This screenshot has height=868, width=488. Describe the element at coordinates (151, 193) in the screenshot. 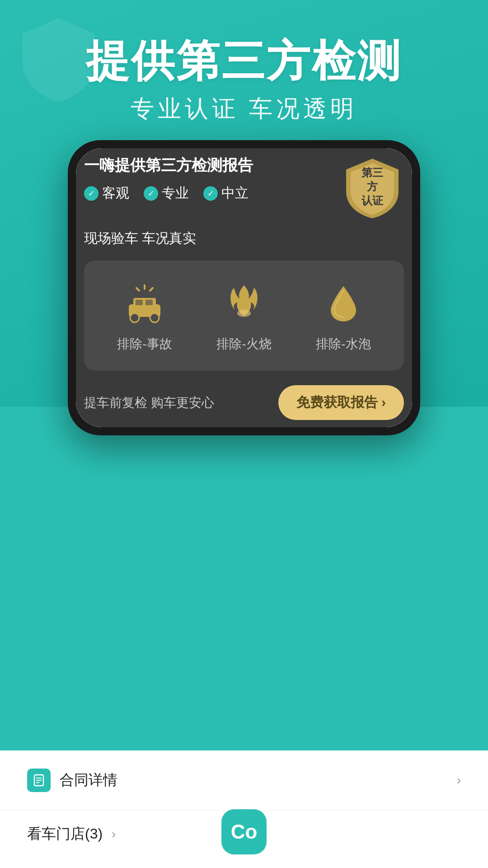

I see `check-icon-2: ✓` at that location.